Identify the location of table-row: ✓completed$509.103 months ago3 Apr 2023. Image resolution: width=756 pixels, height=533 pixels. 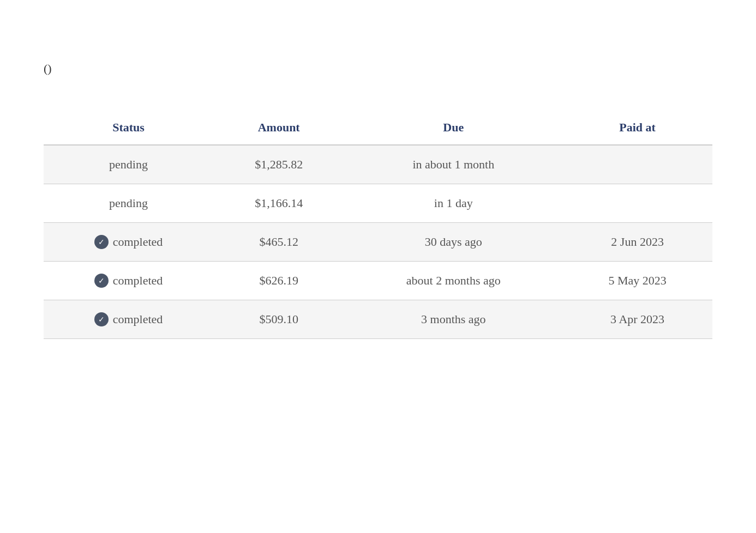
(378, 319).